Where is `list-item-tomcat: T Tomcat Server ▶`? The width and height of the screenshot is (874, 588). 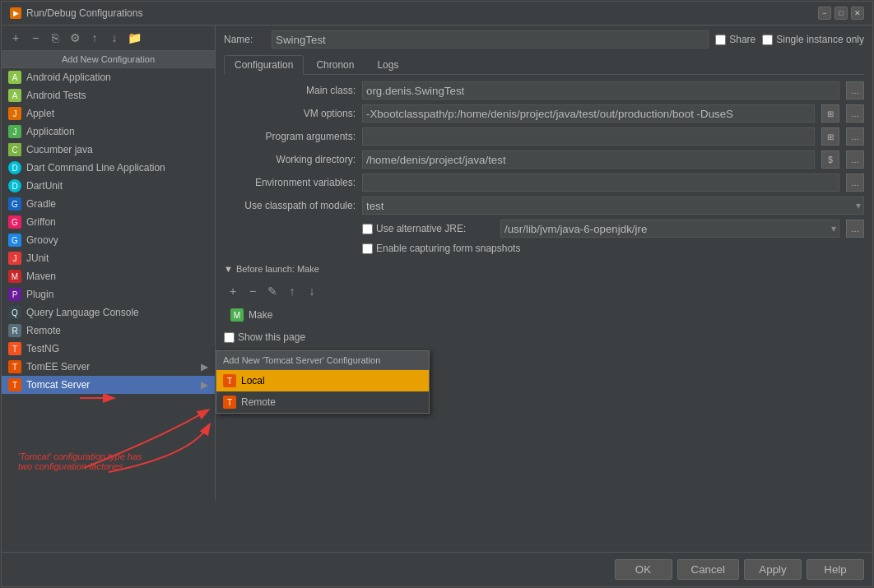 list-item-tomcat: T Tomcat Server ▶ is located at coordinates (109, 385).